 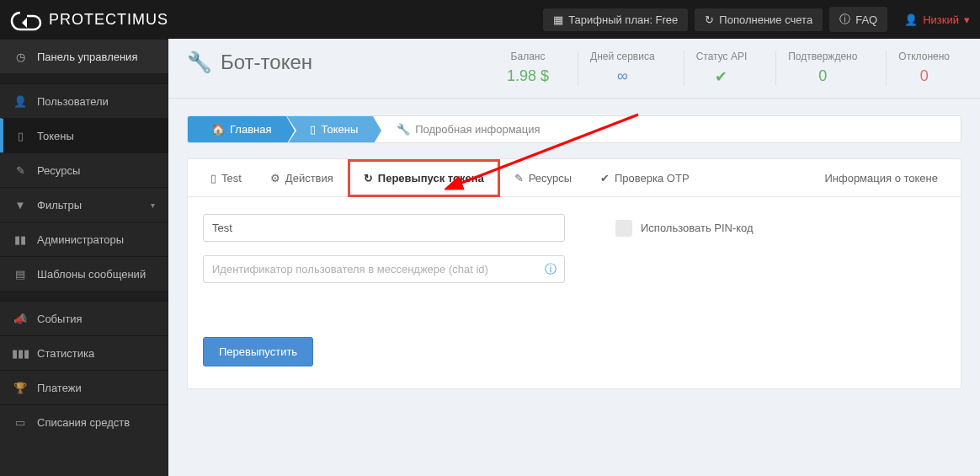 I want to click on doc-icon: ▤, so click(x=20, y=274).